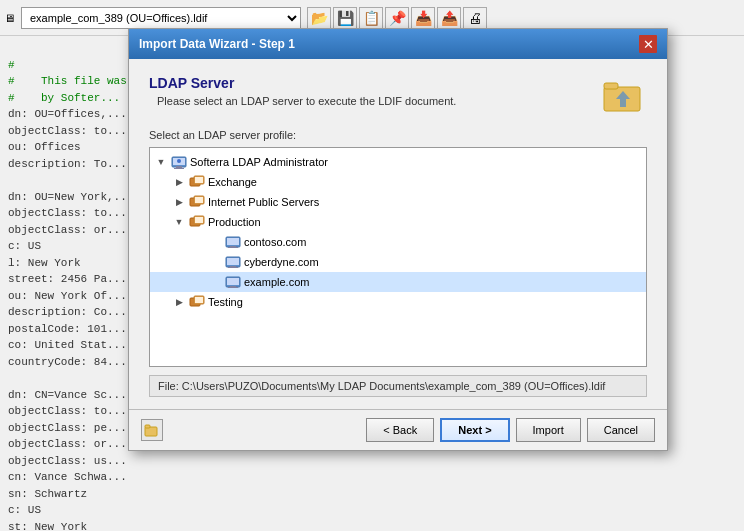 The width and height of the screenshot is (744, 531). Describe the element at coordinates (179, 162) in the screenshot. I see `root-icon` at that location.